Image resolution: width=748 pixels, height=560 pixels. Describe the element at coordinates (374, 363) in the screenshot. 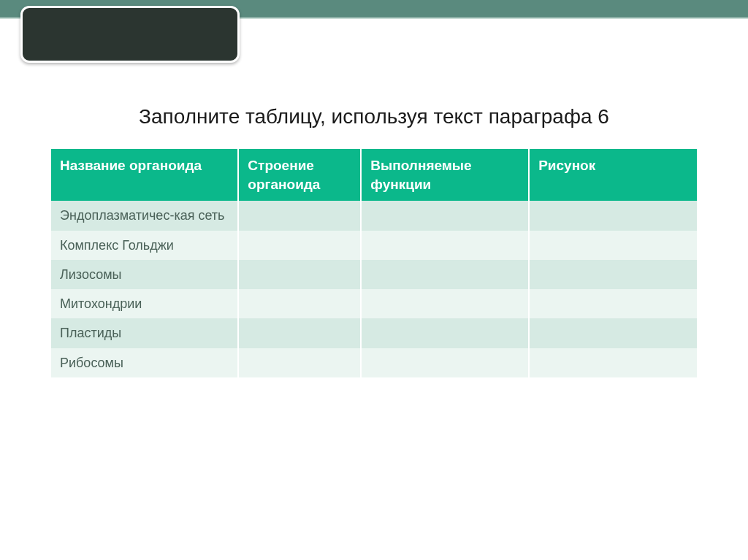

I see `table-row: Рибосомы` at that location.